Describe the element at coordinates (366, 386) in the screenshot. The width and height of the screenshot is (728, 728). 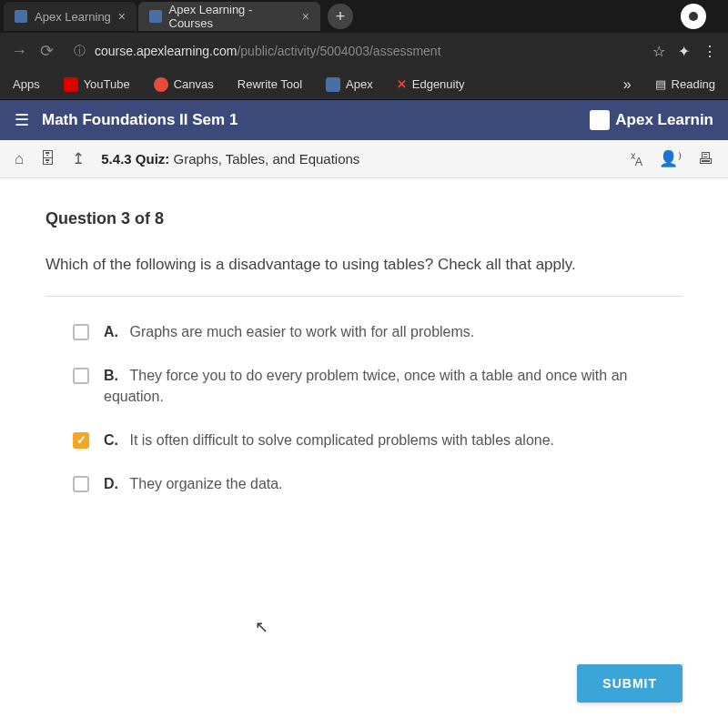
I see `option-text: They force you to do every problem twice…` at that location.